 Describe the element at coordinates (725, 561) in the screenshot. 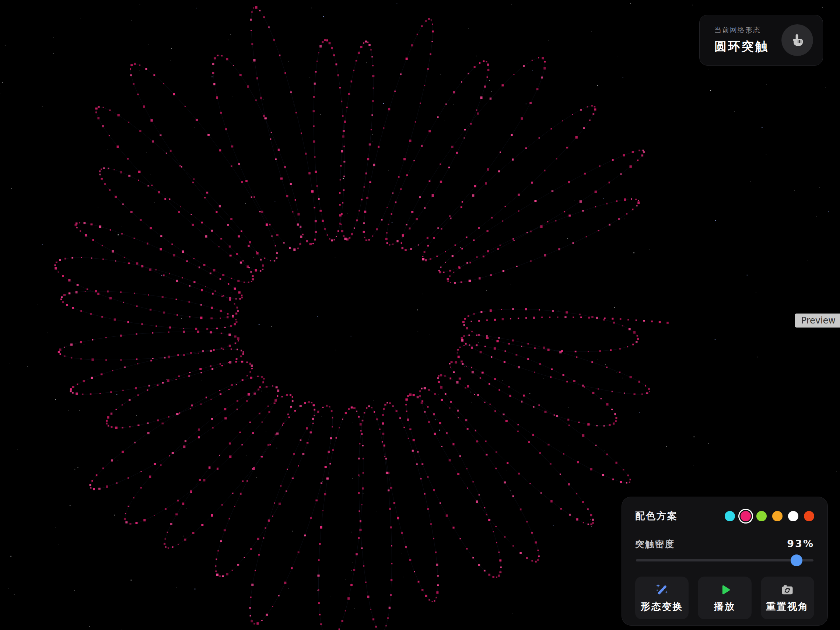

I see `density-slider-track` at that location.